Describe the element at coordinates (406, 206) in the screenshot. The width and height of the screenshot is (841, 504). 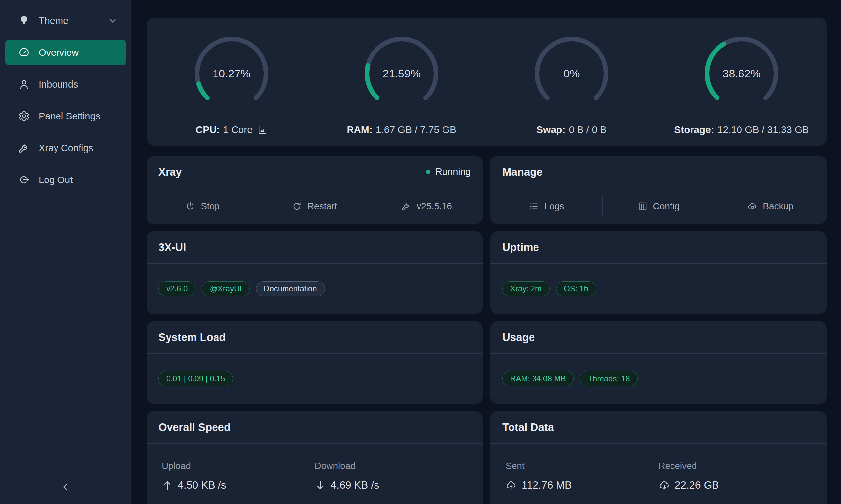
I see `wrench-icon` at that location.